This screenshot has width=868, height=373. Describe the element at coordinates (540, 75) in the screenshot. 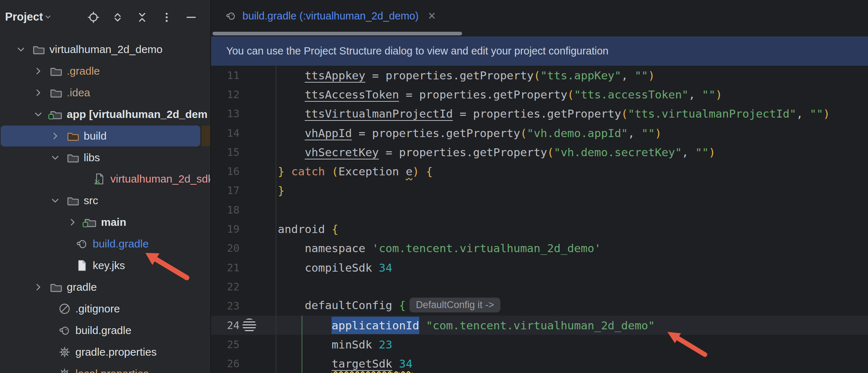

I see `code-line-11: 11 ttsAppkey = properties.getProperty("t…` at that location.